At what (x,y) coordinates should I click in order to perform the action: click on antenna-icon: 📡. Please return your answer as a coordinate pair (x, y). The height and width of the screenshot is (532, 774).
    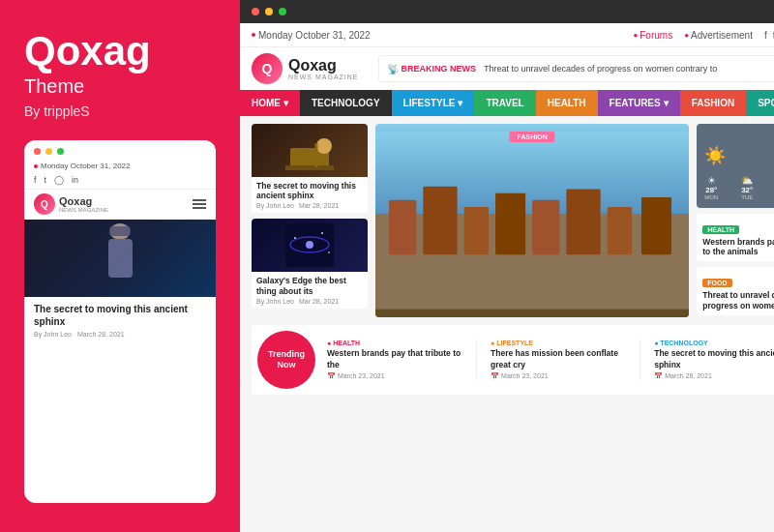
    Looking at the image, I should click on (393, 70).